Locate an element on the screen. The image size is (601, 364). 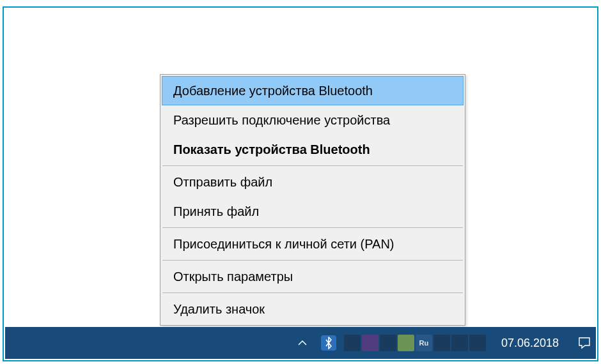
menu-item-add-bluetooth-device: Добавление устройства Bluetooth is located at coordinates (313, 91).